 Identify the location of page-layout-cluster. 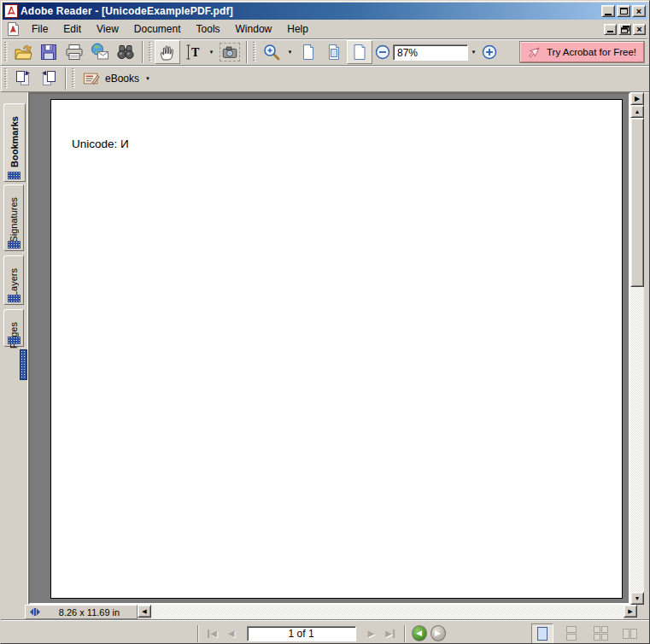
(586, 634).